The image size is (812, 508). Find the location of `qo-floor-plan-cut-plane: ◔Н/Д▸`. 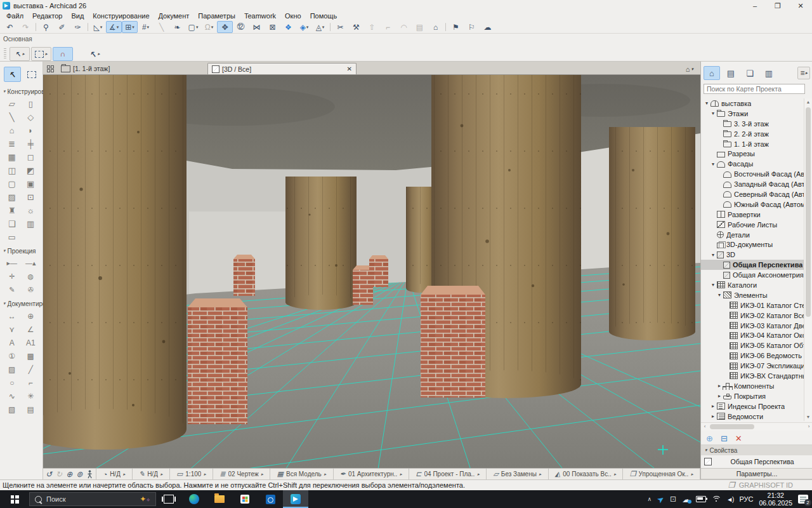

qo-floor-plan-cut-plane: ◔Н/Д▸ is located at coordinates (114, 474).